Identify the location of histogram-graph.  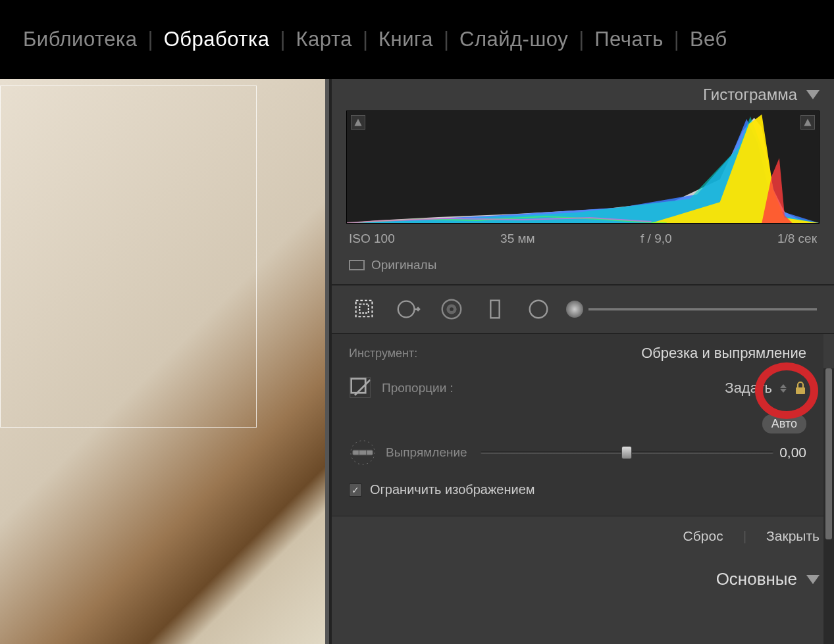
(583, 167).